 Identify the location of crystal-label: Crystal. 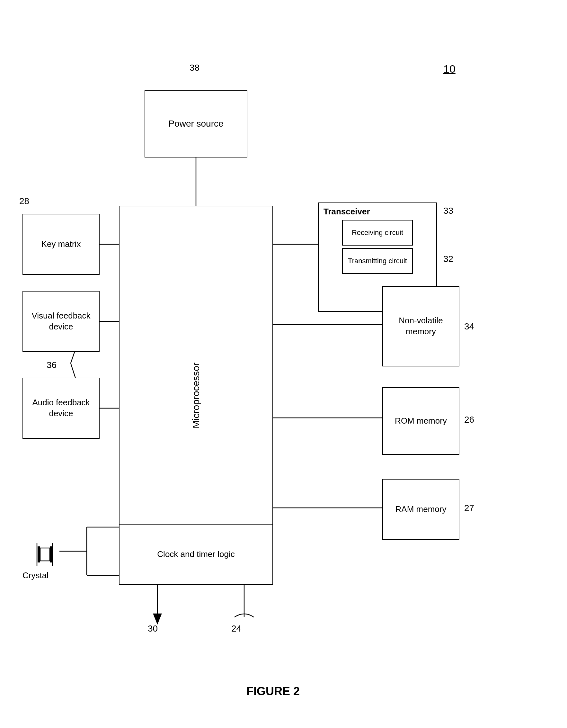
(36, 575).